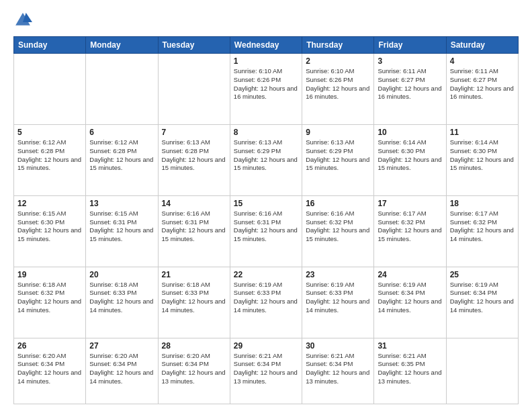 The image size is (532, 411). Describe the element at coordinates (410, 46) in the screenshot. I see `day-header-friday: Friday` at that location.